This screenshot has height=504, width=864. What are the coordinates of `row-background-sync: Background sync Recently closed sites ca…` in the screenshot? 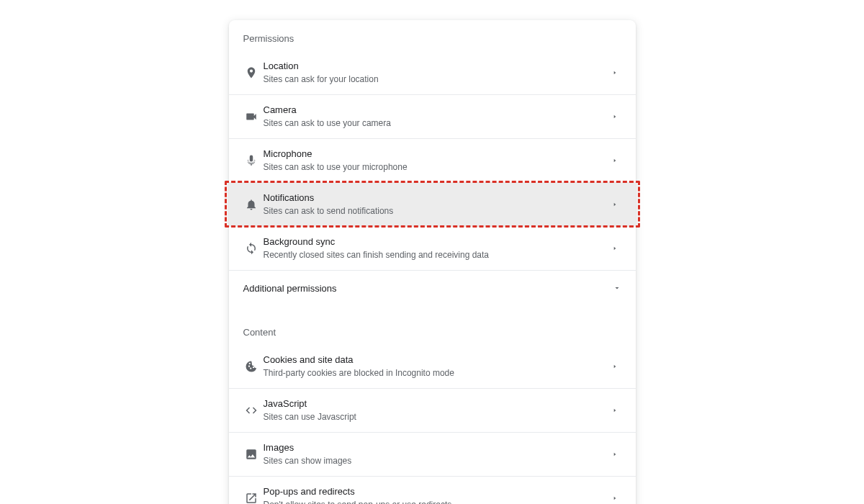 It's located at (432, 249).